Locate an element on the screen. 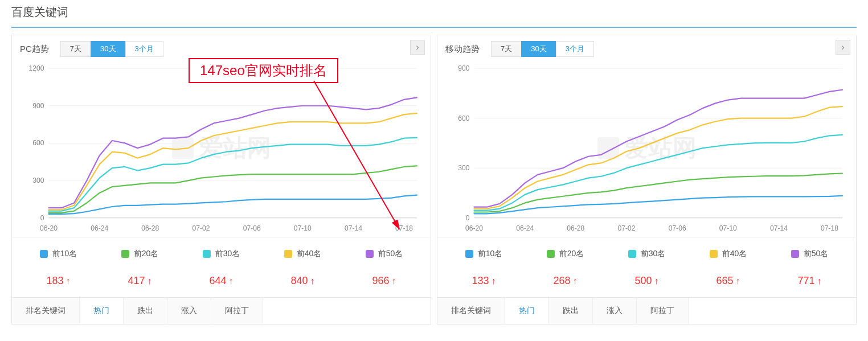  svg-text: 07-14 is located at coordinates (779, 228).